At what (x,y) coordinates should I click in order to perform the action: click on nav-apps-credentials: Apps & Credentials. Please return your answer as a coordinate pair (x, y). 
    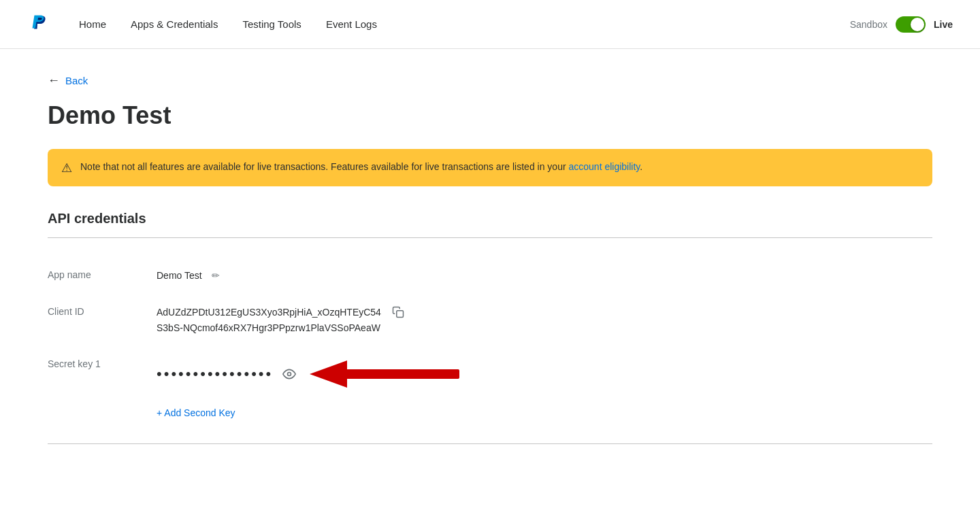
    Looking at the image, I should click on (174, 24).